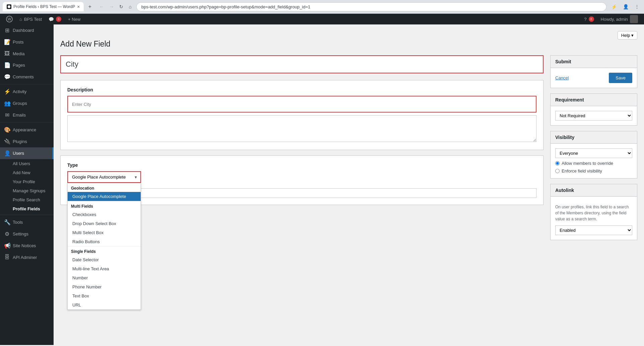 The height and width of the screenshot is (346, 644). What do you see at coordinates (27, 186) in the screenshot?
I see `users-submenu: All Users Add New Your Profile Manage Si…` at bounding box center [27, 186].